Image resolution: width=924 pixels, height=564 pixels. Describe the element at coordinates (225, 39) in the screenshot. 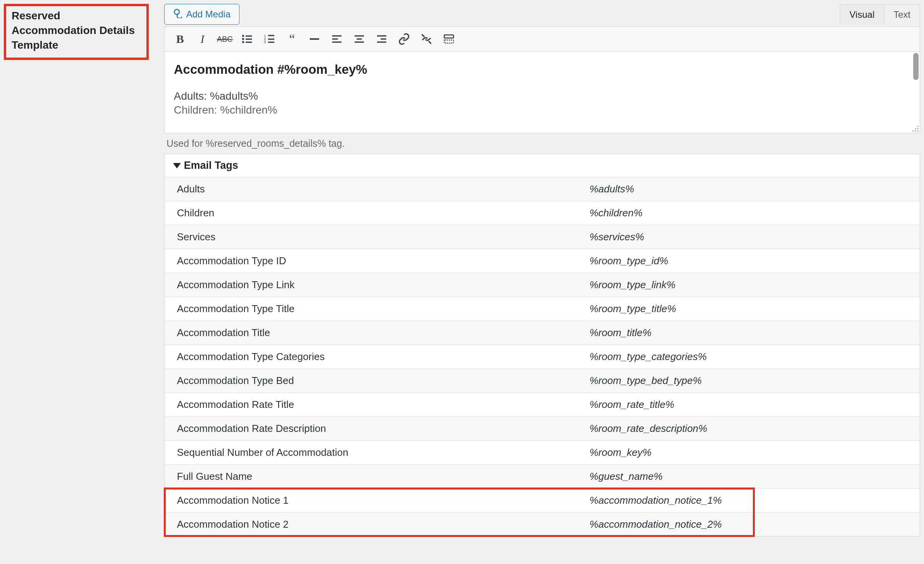

I see `strikethrough-button: ABC` at that location.